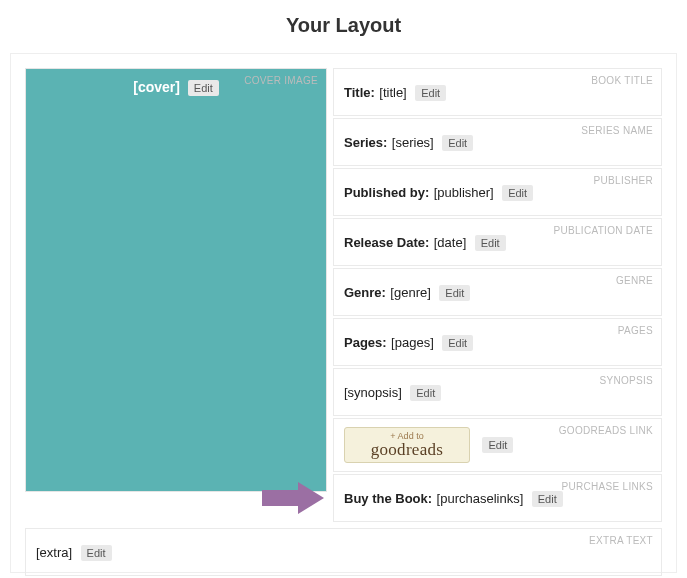  What do you see at coordinates (344, 552) in the screenshot?
I see `extra-block: EXTRA TEXT [extra] Edit` at bounding box center [344, 552].